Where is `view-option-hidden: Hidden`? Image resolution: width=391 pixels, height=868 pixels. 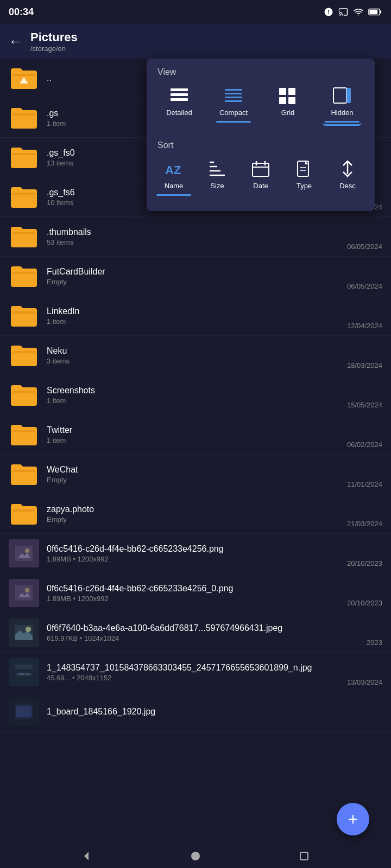 view-option-hidden: Hidden is located at coordinates (342, 104).